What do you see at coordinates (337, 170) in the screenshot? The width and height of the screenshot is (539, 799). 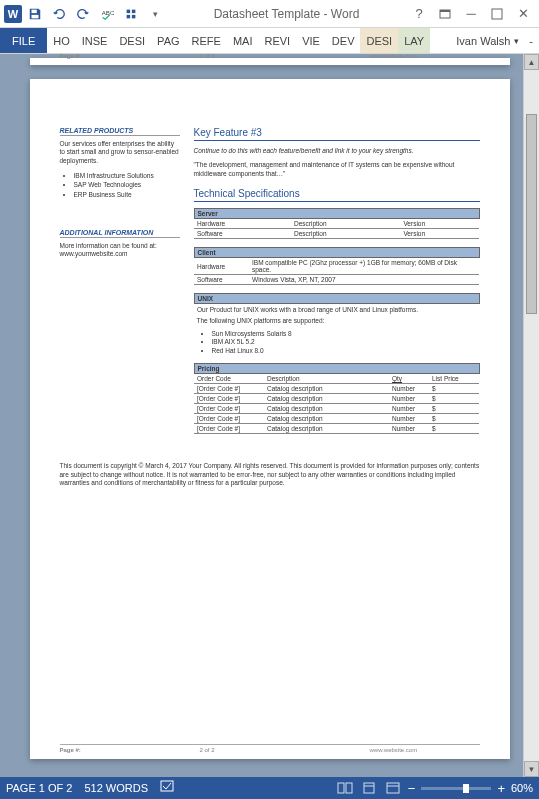 I see `feature-quote: "The development, management and mainten…` at bounding box center [337, 170].